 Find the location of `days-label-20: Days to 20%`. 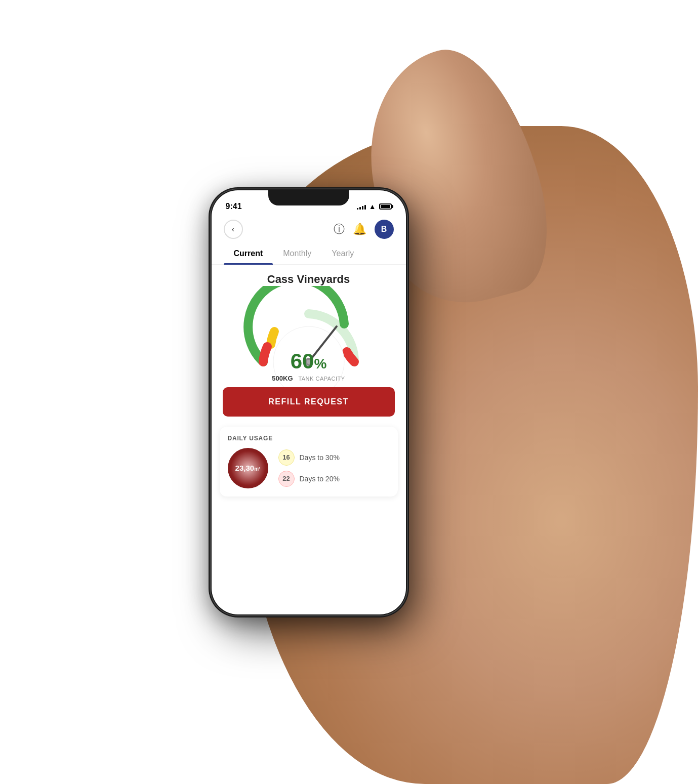

days-label-20: Days to 20% is located at coordinates (320, 479).